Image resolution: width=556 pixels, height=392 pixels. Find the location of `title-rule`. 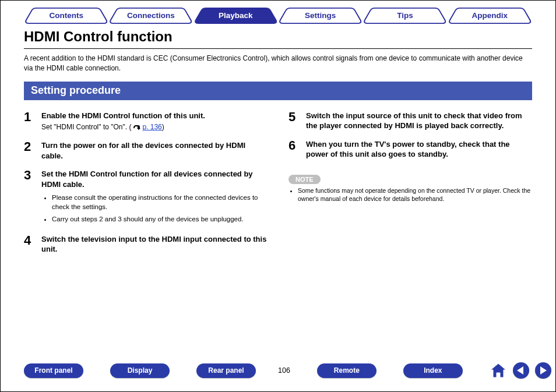

title-rule is located at coordinates (278, 49).